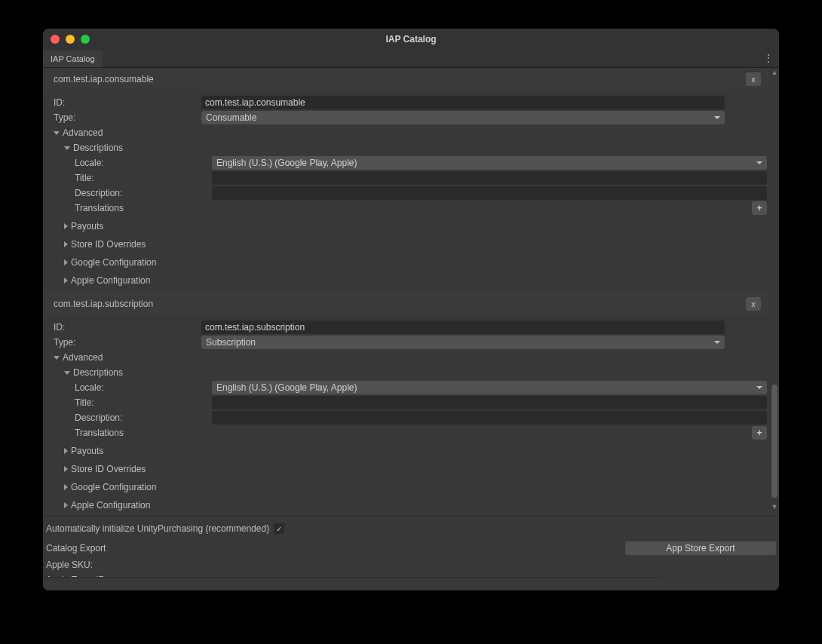 The image size is (822, 644). Describe the element at coordinates (103, 304) in the screenshot. I see `product-header-label: com.test.iap.subscription` at that location.